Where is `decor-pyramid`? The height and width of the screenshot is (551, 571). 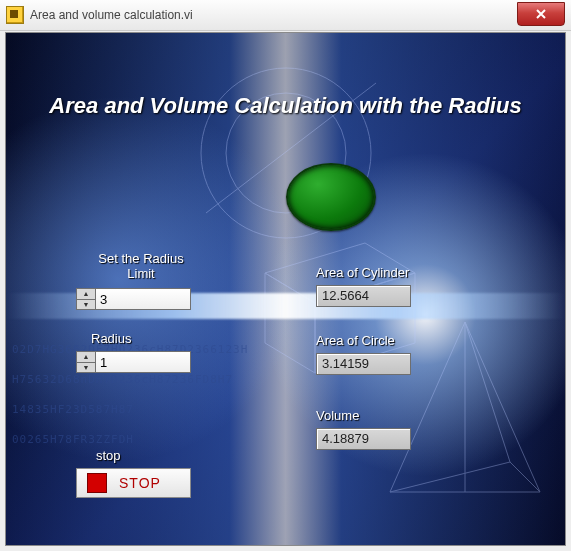
decor-pyramid is located at coordinates (465, 407).